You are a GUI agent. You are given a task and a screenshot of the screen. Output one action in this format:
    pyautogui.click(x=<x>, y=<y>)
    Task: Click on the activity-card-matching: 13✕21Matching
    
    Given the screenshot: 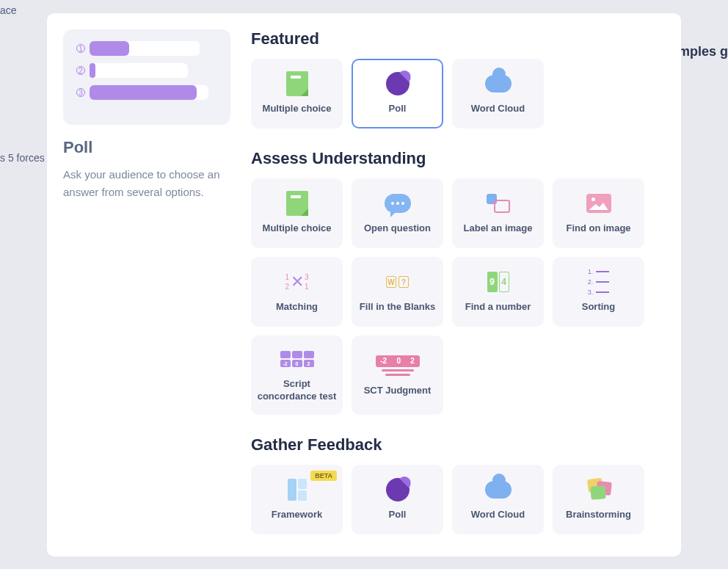 What is the action you would take?
    pyautogui.click(x=296, y=292)
    